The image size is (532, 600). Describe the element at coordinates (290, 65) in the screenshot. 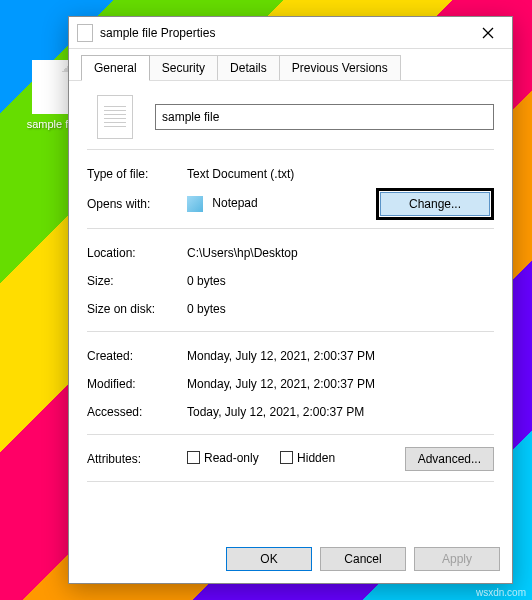

I see `tab-strip: General Security Details Previous Versio…` at that location.